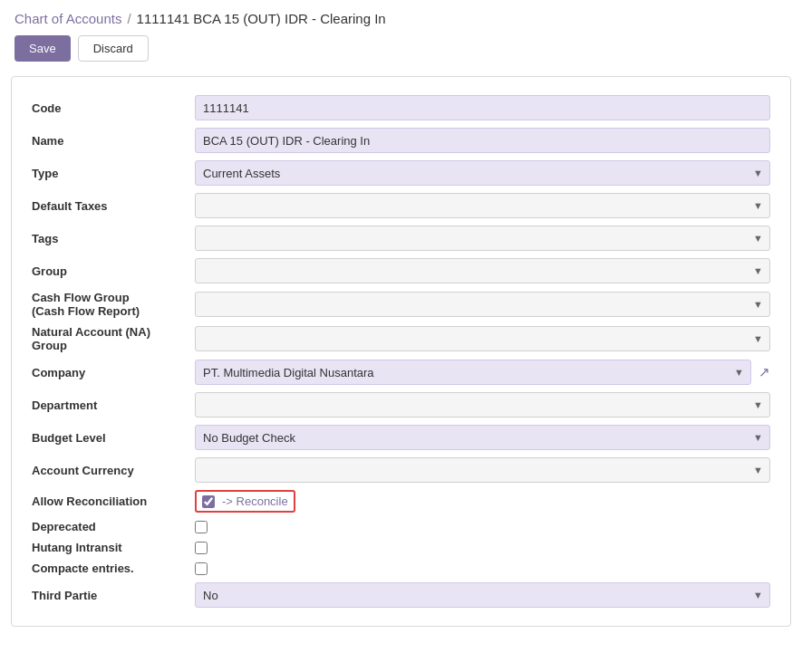 This screenshot has height=672, width=802. Describe the element at coordinates (401, 14) in the screenshot. I see `breadcrumb: Chart of Accounts / 1111141 BCA 15 (OUT)…` at that location.